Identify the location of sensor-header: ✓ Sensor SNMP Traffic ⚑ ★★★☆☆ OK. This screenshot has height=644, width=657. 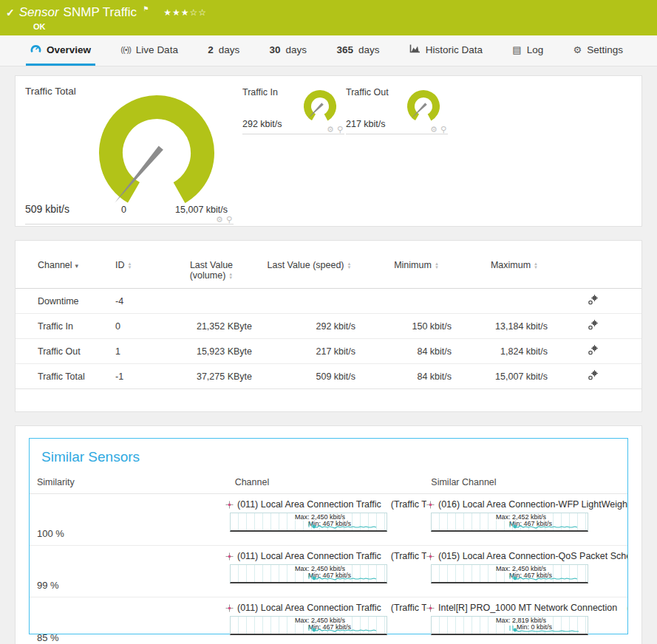
(328, 18).